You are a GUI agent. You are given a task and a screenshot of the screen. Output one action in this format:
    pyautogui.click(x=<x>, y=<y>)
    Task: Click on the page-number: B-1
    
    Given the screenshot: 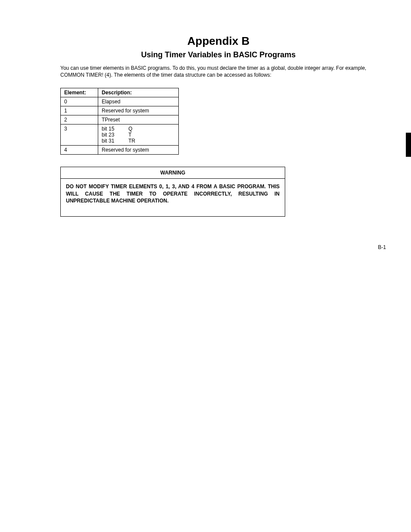 What is the action you would take?
    pyautogui.click(x=382, y=247)
    